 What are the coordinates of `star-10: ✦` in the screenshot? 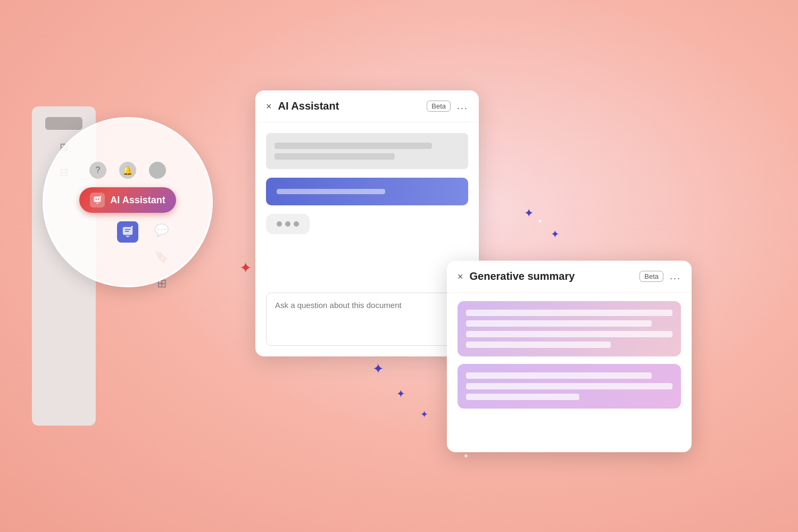 It's located at (425, 414).